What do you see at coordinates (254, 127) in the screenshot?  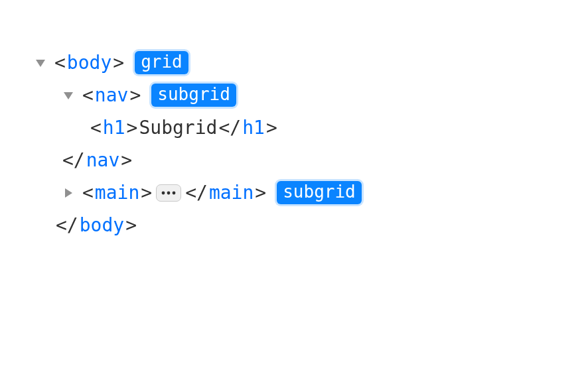 I see `tag-h1-close: h1` at bounding box center [254, 127].